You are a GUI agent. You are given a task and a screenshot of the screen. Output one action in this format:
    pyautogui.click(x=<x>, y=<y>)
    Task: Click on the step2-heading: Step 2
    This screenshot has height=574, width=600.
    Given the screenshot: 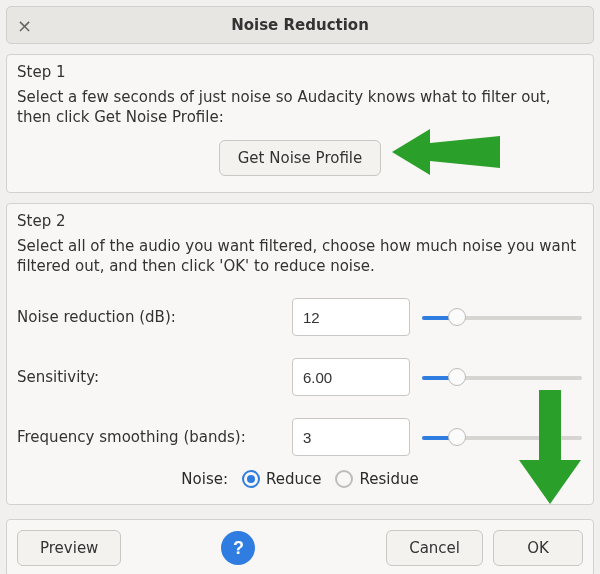 What is the action you would take?
    pyautogui.click(x=300, y=221)
    